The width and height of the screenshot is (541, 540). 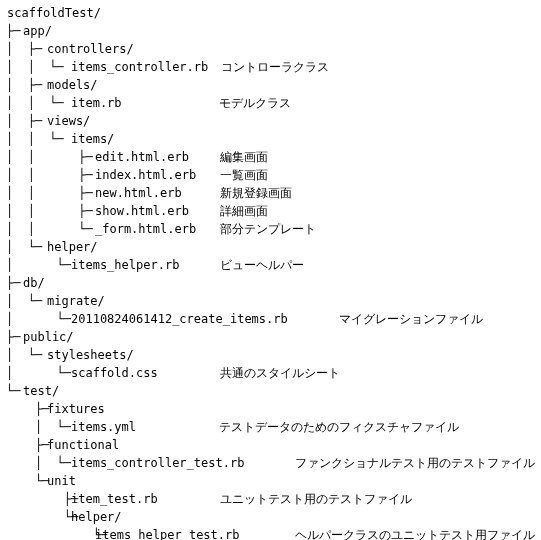 I want to click on tree-node-name: item_test.rb, so click(x=114, y=499).